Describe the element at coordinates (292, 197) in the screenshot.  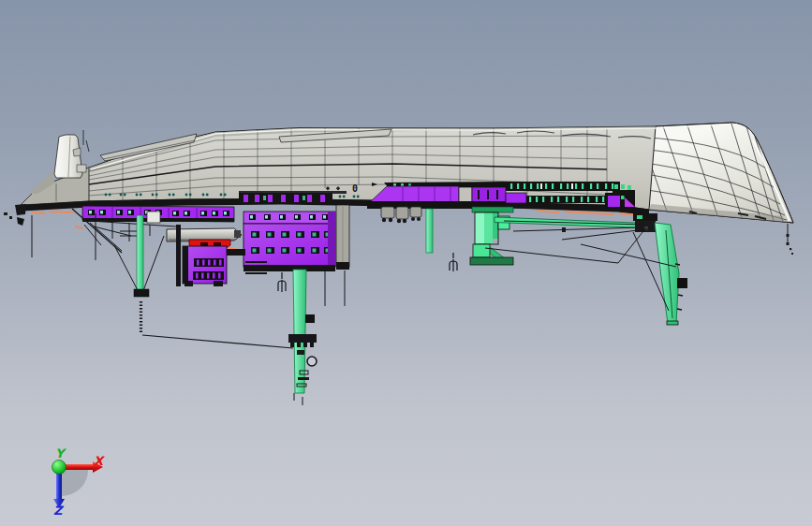
I see `deck-edge-structure-strip` at that location.